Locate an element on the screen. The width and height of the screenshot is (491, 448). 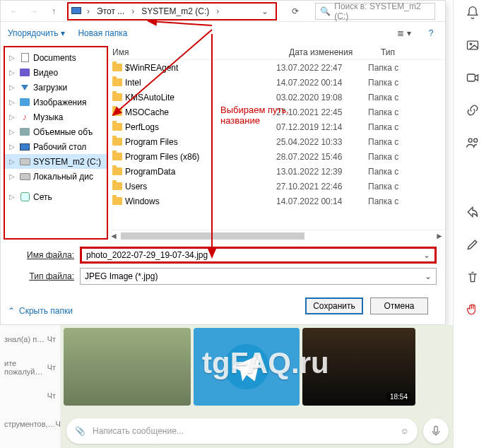
trash-icon is located at coordinates (473, 277).